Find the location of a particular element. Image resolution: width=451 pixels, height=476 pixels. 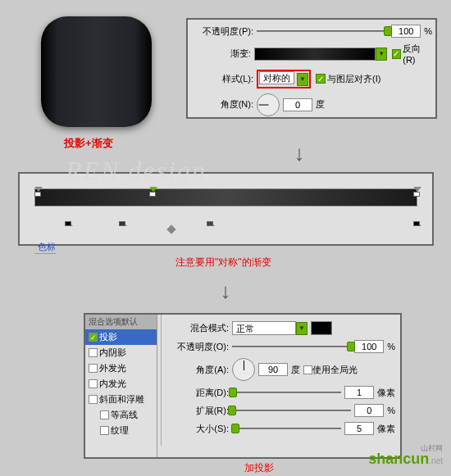

checkbox-on-icon: ✓ is located at coordinates (93, 338).